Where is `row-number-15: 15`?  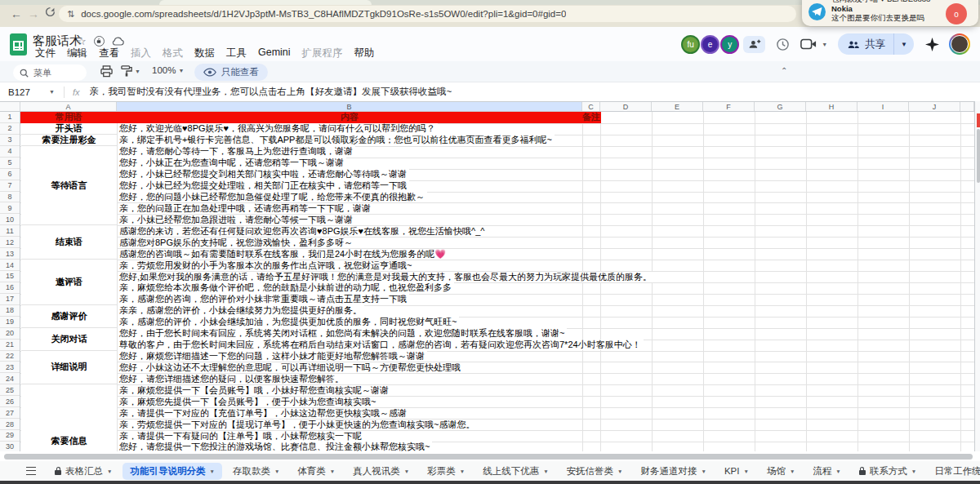
row-number-15: 15 is located at coordinates (10, 277).